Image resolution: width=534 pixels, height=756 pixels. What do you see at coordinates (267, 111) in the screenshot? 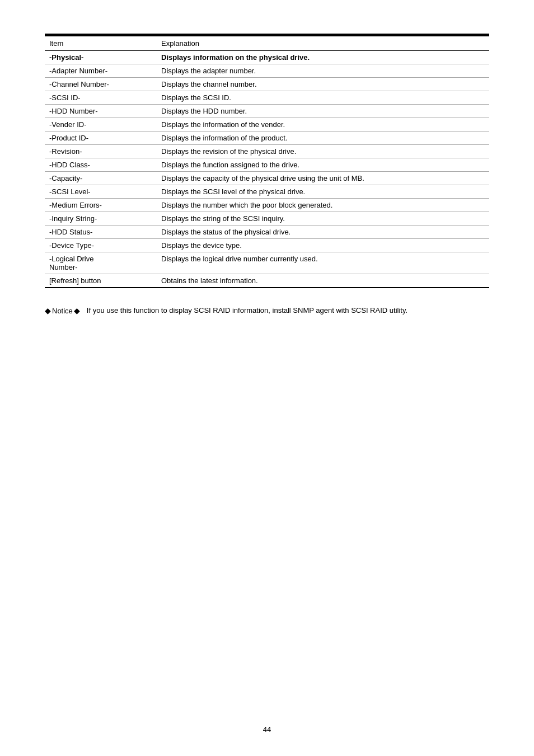
I see `table-row: -HDD Number-Displays the HDD number.` at bounding box center [267, 111].